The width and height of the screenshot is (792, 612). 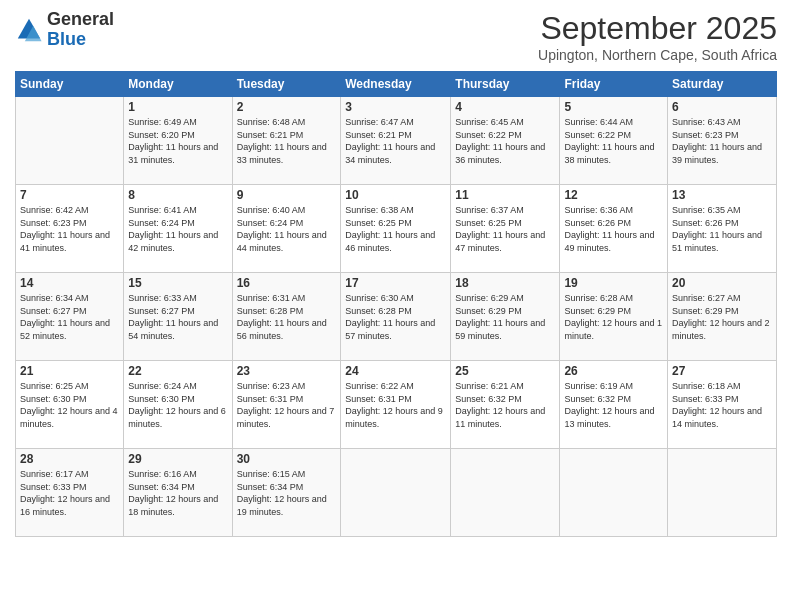 What do you see at coordinates (614, 107) in the screenshot?
I see `day-number: 5` at bounding box center [614, 107].